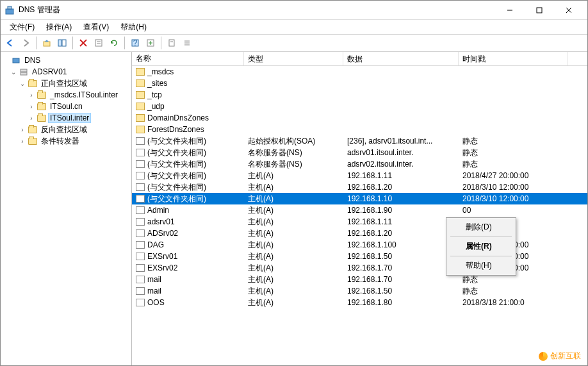 The height and width of the screenshot is (366, 588). I want to click on window-title: DNS 管理器, so click(257, 10).